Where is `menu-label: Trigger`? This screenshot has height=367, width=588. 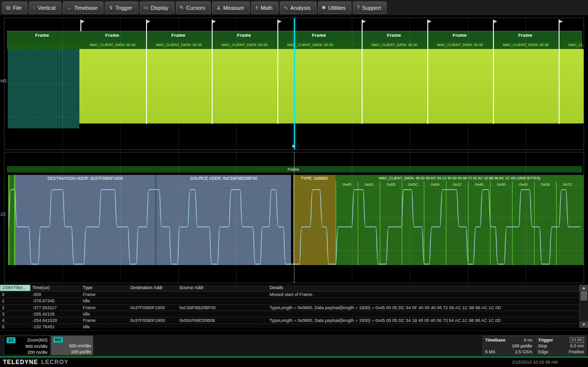
menu-label: Trigger is located at coordinates (124, 8).